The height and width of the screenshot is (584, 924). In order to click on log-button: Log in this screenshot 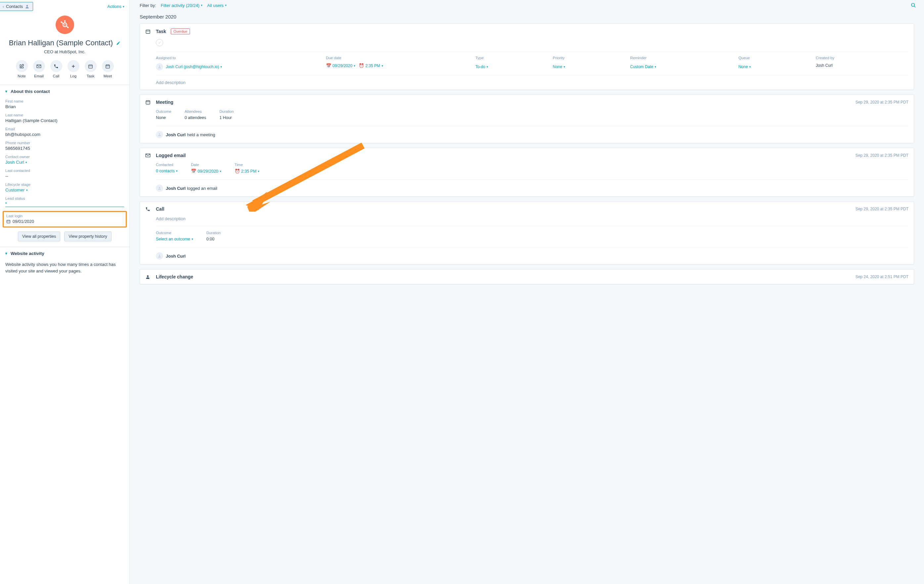, I will do `click(74, 69)`.